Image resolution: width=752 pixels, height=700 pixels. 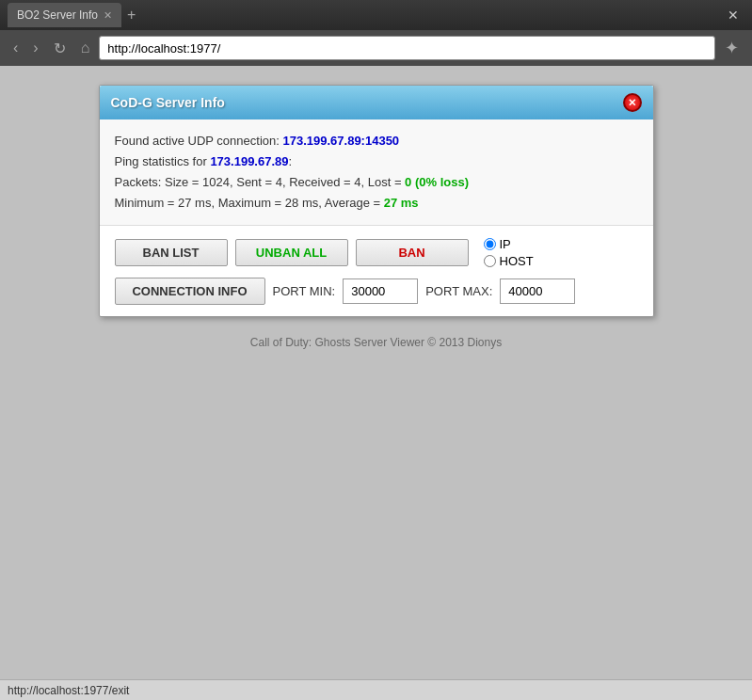 I want to click on controls-row-1: BAN LIST UNBAN ALL BAN IP HOST, so click(x=376, y=252).